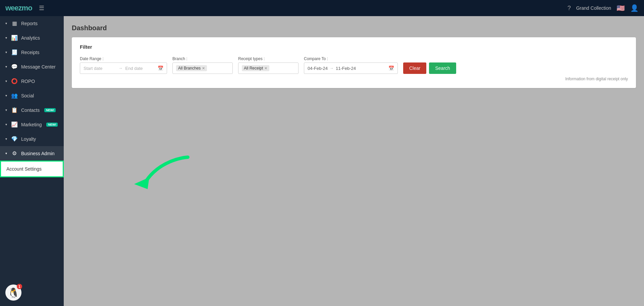 The image size is (644, 306). What do you see at coordinates (123, 65) in the screenshot?
I see `date-range-group: Date Range : Start date → End date 📅` at bounding box center [123, 65].